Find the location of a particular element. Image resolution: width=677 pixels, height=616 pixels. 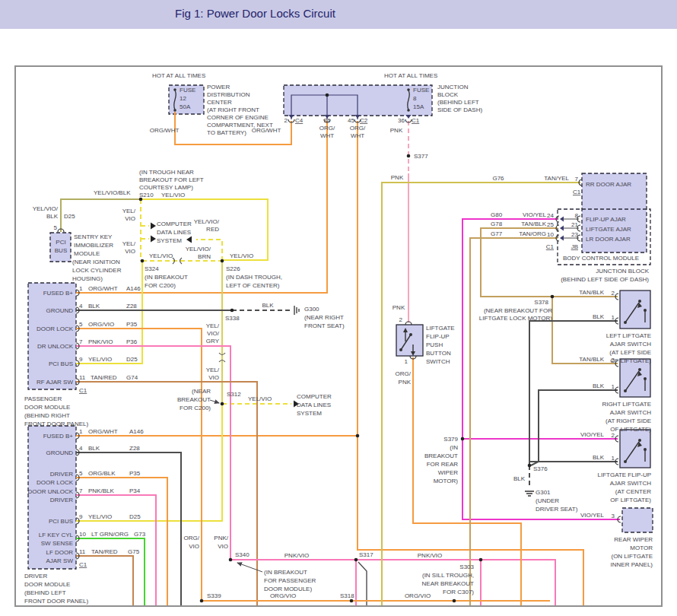

splice-s378 is located at coordinates (552, 297).